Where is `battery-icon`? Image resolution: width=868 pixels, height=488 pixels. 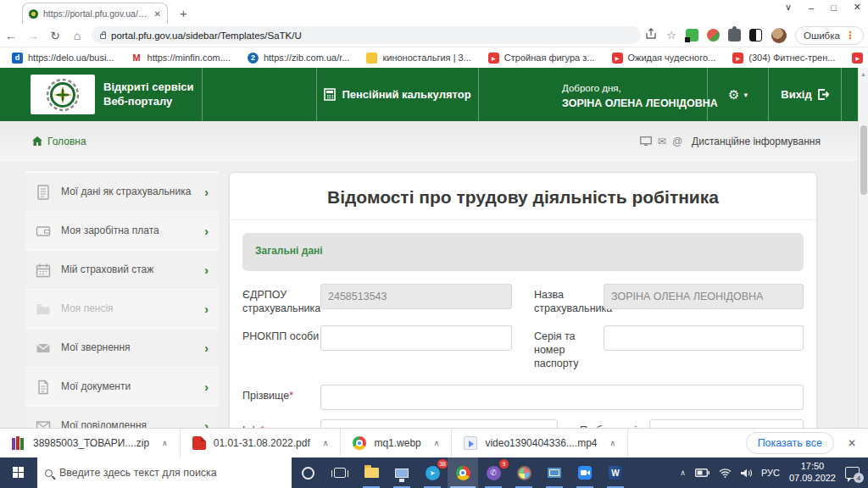 battery-icon is located at coordinates (702, 473).